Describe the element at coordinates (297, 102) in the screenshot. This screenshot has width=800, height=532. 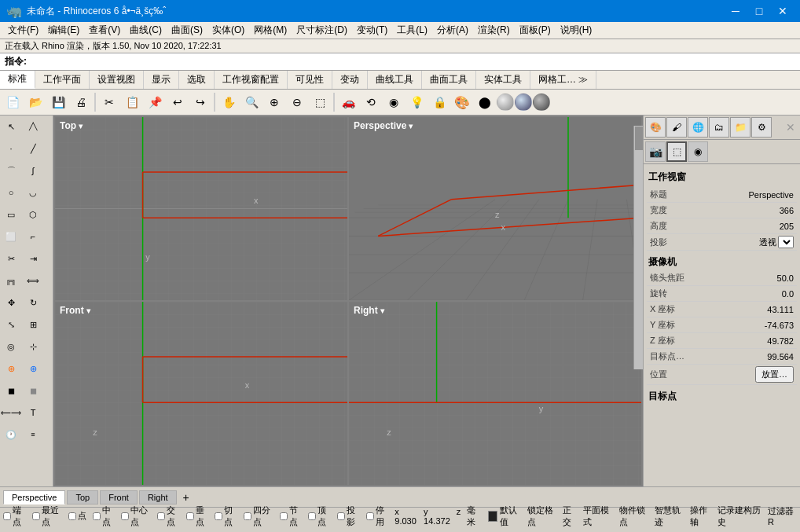
I see `zoom-out-button: ⊖` at that location.